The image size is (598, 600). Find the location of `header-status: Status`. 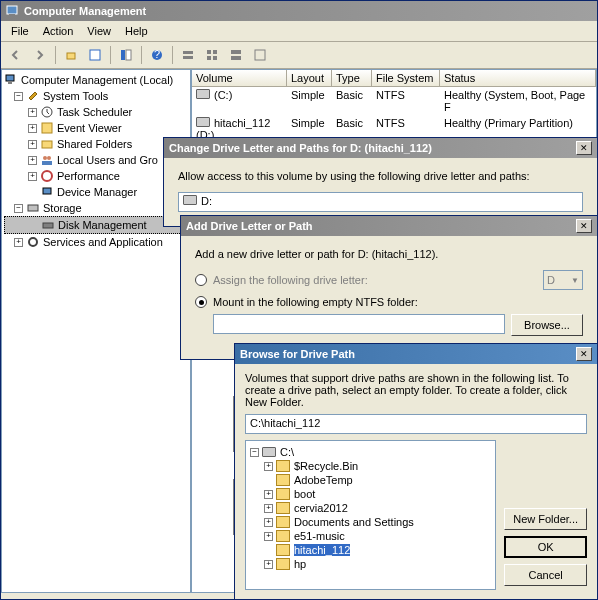

header-status: Status is located at coordinates (518, 78).